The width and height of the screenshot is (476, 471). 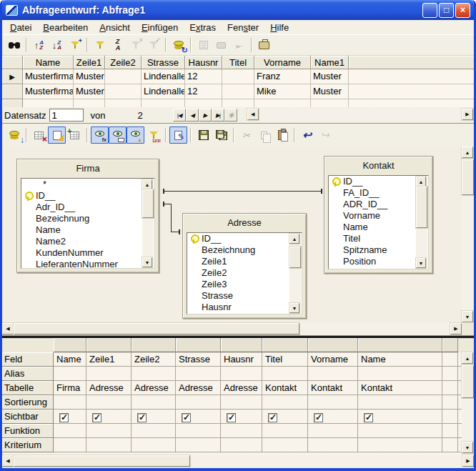 What do you see at coordinates (279, 27) in the screenshot?
I see `menu-hilfe: Hilfe` at bounding box center [279, 27].